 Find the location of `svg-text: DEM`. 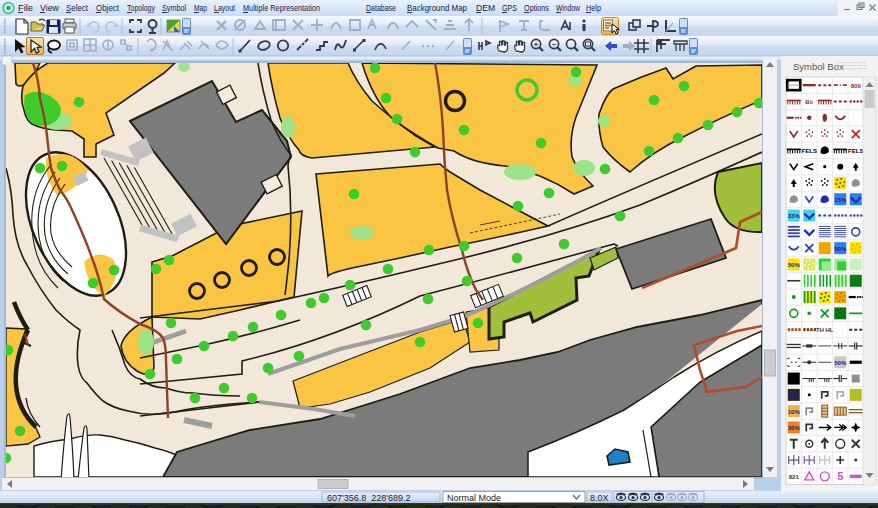

svg-text: DEM is located at coordinates (486, 8).